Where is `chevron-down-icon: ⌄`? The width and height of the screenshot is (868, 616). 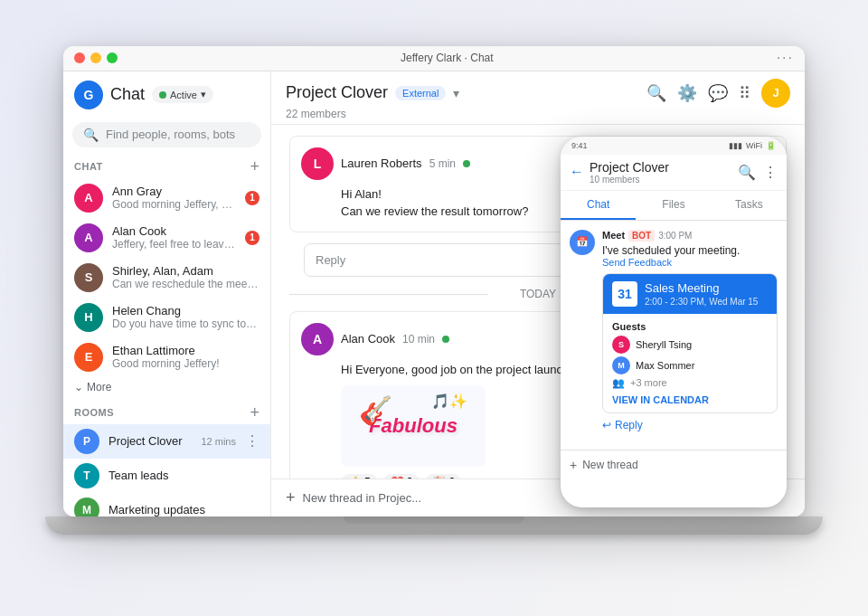 chevron-down-icon: ⌄ is located at coordinates (79, 387).